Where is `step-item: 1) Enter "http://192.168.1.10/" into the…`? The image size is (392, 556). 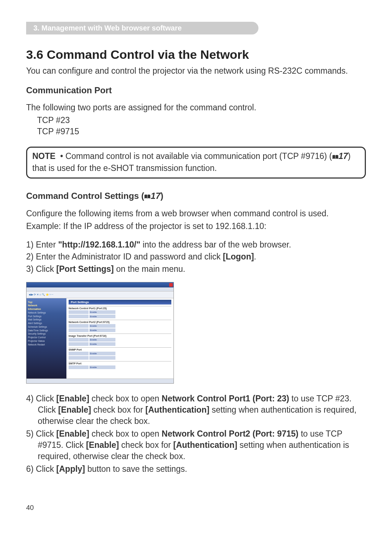 step-item: 1) Enter "http://192.168.1.10/" into the… is located at coordinates (196, 245).